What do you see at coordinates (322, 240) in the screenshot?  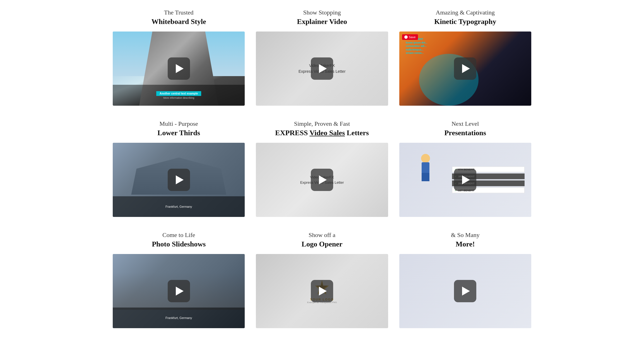 I see `card-logo-opener-title: Show off a Logo Opener` at bounding box center [322, 240].